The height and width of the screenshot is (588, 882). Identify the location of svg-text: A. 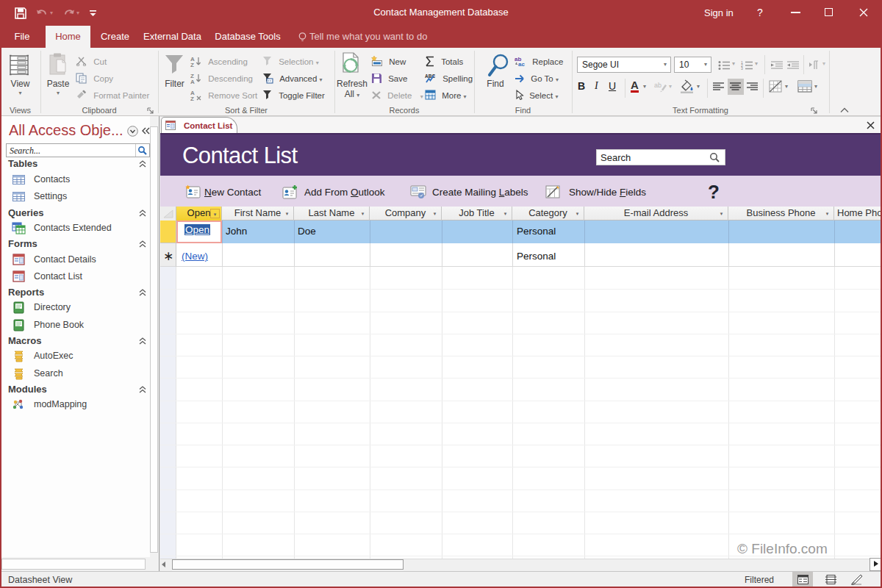
(193, 81).